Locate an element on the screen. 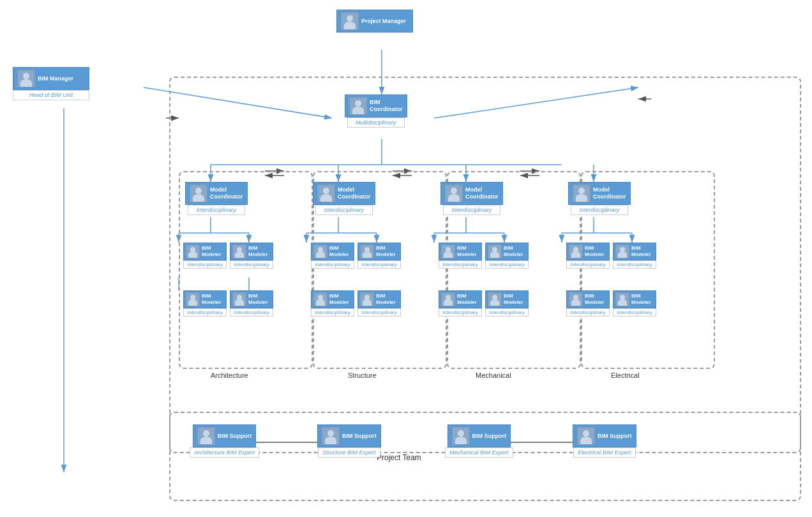  bim-manager-title: BIM Manager is located at coordinates (56, 79).